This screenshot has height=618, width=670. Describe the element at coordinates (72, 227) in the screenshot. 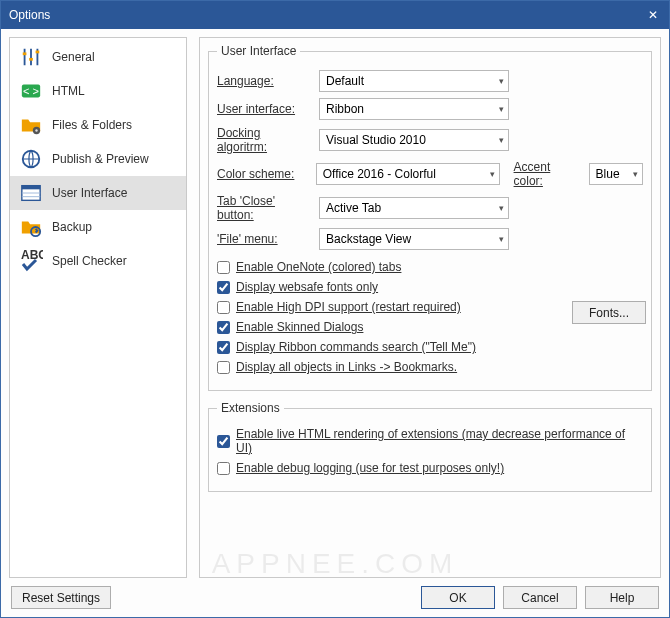

I see `sidebar-item-label: Backup` at that location.